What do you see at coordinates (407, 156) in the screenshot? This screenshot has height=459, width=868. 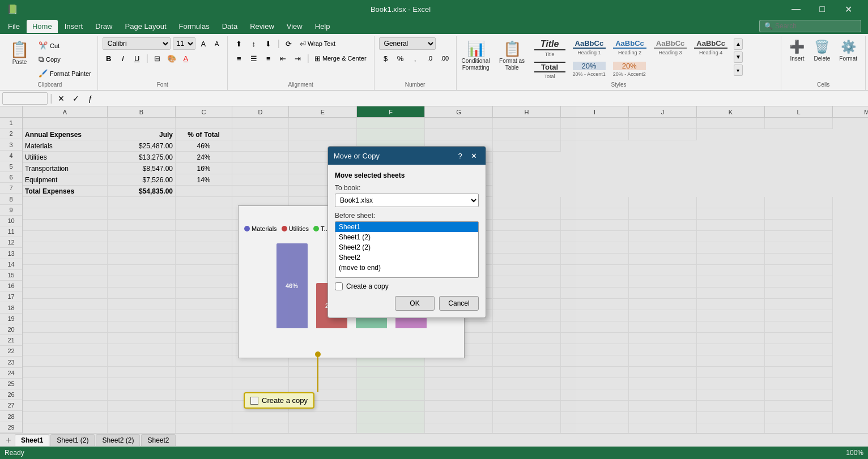 I see `dialog-titlebar: Move or Copy ? ✕` at bounding box center [407, 156].